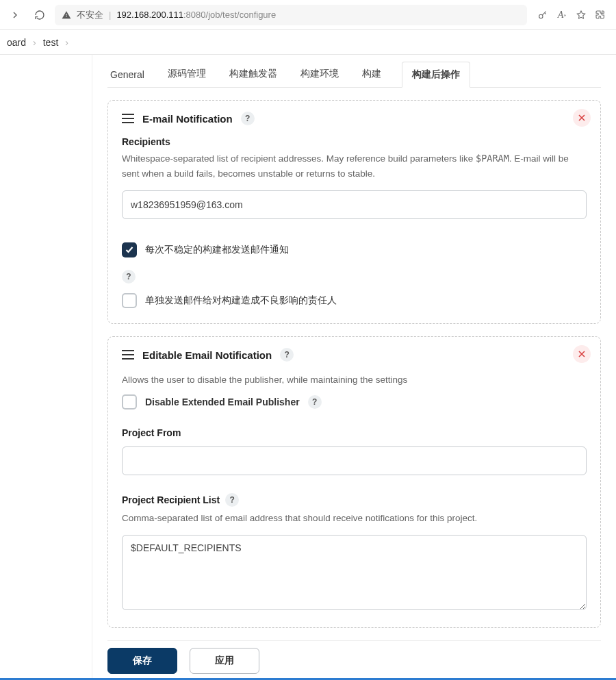  Describe the element at coordinates (194, 15) in the screenshot. I see `url-port: :8080` at that location.